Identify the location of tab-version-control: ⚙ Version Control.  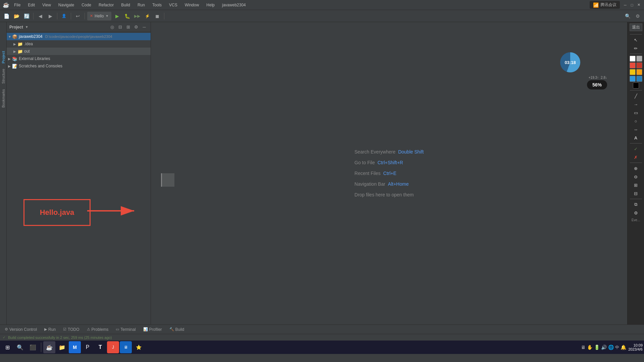
(21, 329).